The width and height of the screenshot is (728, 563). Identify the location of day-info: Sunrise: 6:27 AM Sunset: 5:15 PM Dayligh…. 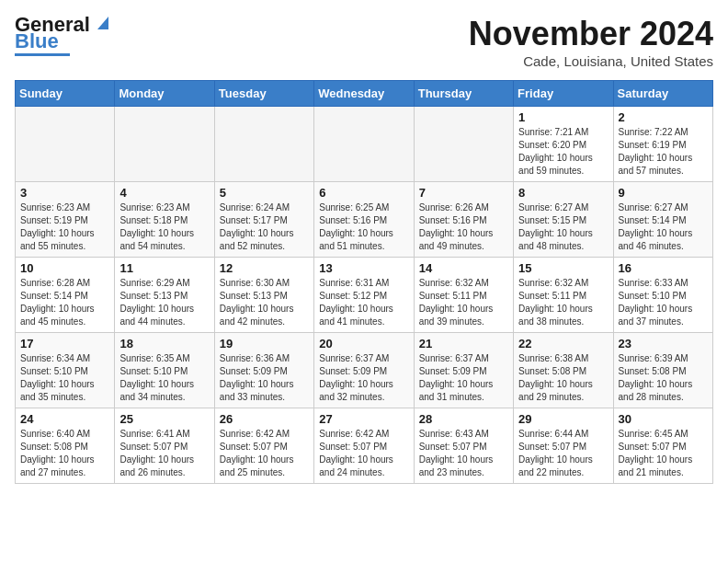
(563, 227).